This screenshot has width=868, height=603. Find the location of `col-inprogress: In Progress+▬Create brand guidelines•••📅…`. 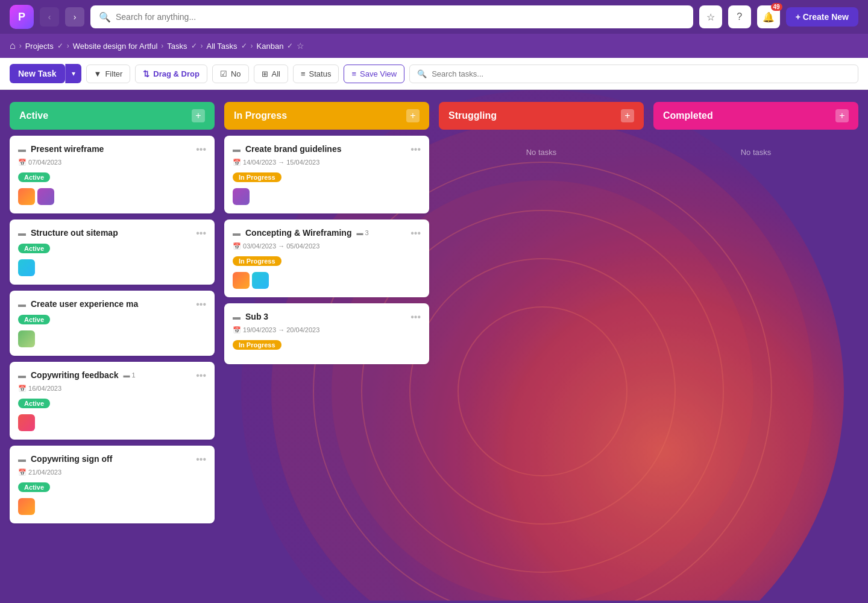

col-inprogress: In Progress+▬Create brand guidelines•••📅… is located at coordinates (327, 233).